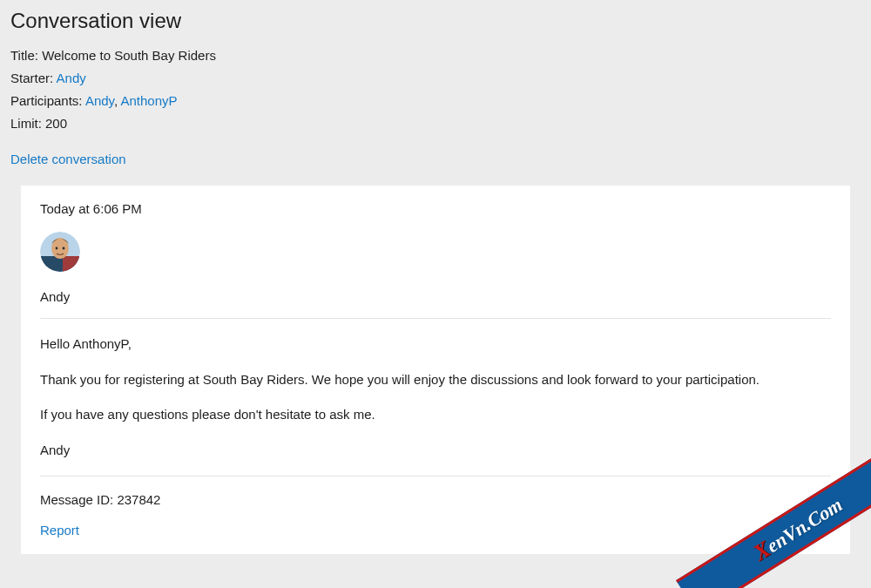 Image resolution: width=871 pixels, height=588 pixels. What do you see at coordinates (436, 101) in the screenshot?
I see `meta-participants-row: Participants: Andy, AnthonyP` at bounding box center [436, 101].